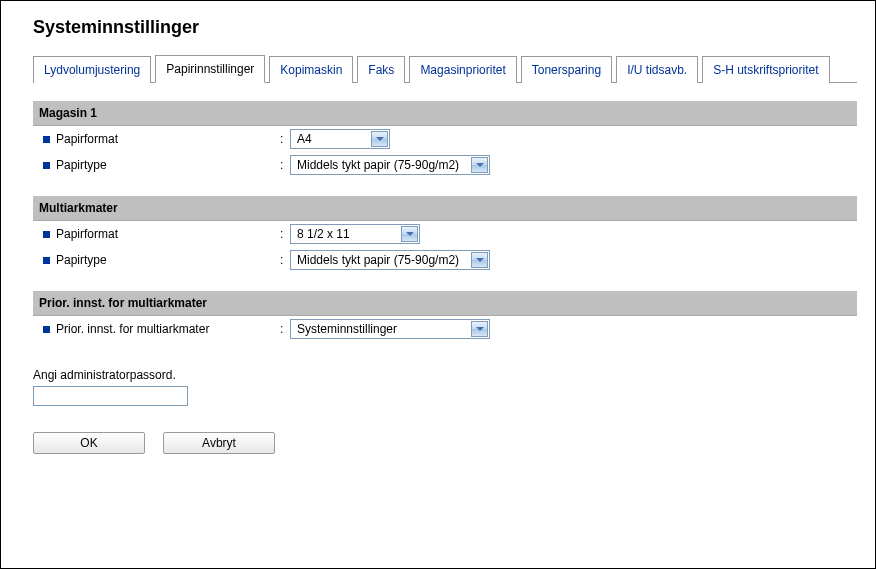 This screenshot has width=876, height=569. I want to click on section-bypass-priority: Prior. innst. for multiarkmater Prior. i…, so click(445, 316).